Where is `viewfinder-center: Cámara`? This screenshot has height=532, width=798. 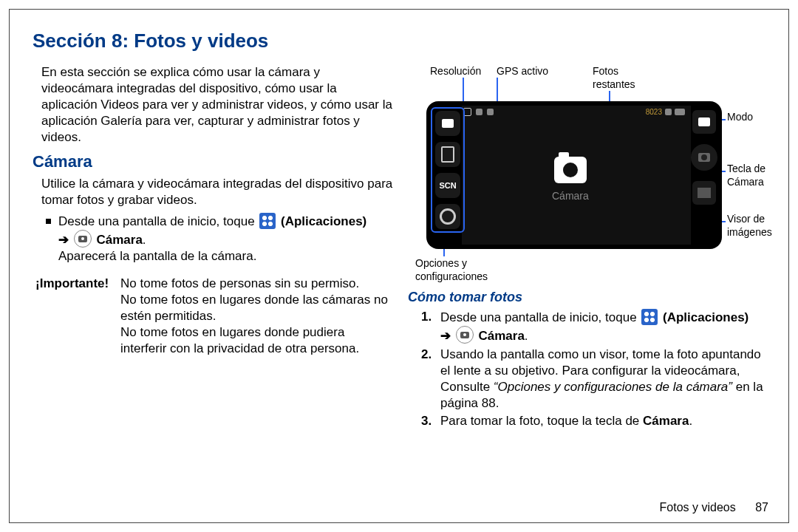
viewfinder-center: Cámara is located at coordinates (570, 180).